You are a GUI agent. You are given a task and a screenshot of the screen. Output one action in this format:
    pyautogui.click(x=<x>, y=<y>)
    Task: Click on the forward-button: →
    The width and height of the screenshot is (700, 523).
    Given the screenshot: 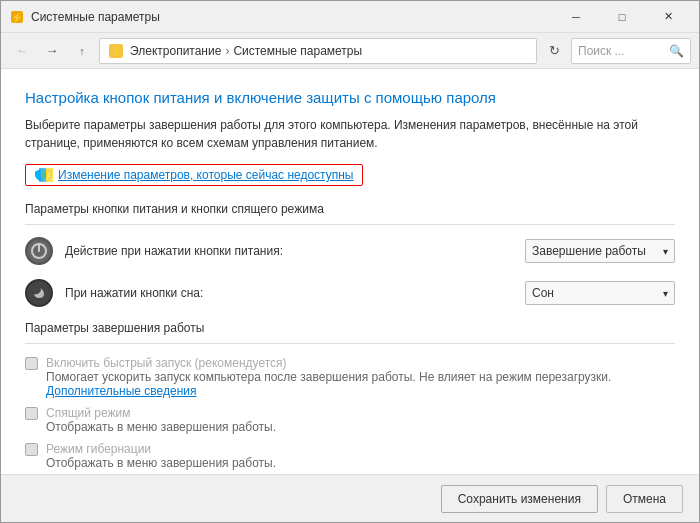 What is the action you would take?
    pyautogui.click(x=52, y=51)
    